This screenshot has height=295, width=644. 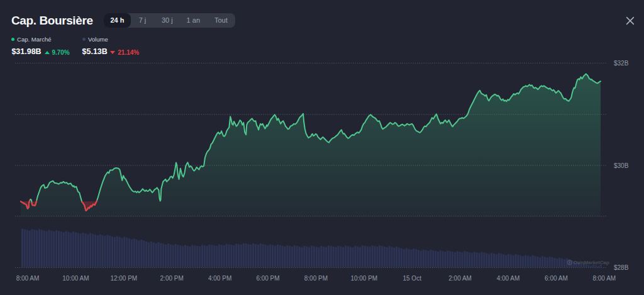 What do you see at coordinates (556, 278) in the screenshot?
I see `svg-text: 6:00 AM` at bounding box center [556, 278].